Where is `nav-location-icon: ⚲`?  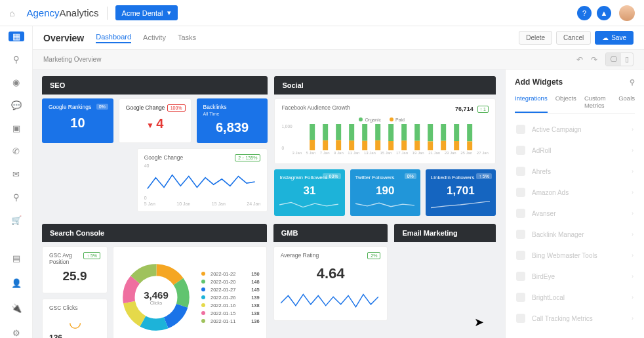 nav-location-icon: ⚲ is located at coordinates (16, 197).